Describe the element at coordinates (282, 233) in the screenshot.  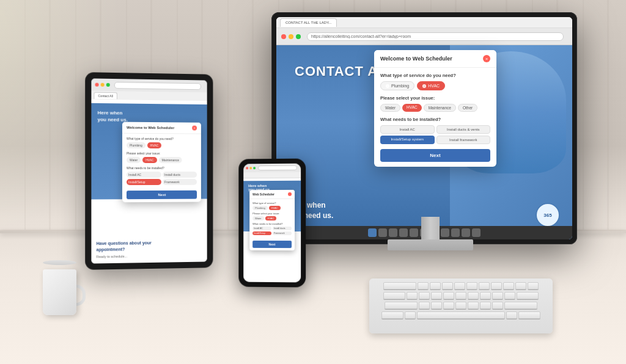
I see `phone-install-framework: Framework` at that location.